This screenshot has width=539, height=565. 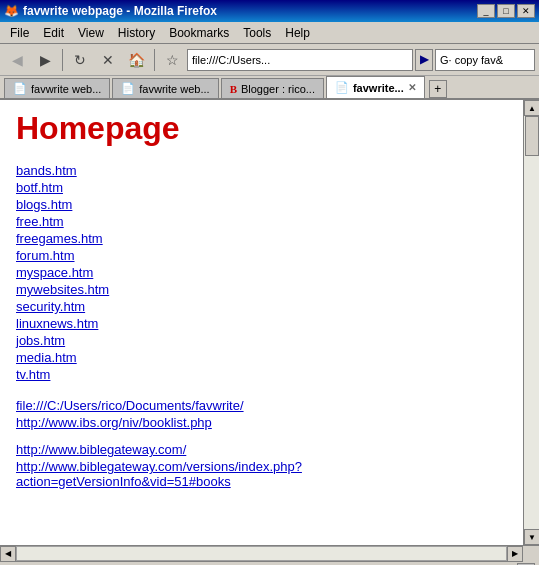 What do you see at coordinates (515, 554) in the screenshot?
I see `scroll-right-button: ▶` at bounding box center [515, 554].